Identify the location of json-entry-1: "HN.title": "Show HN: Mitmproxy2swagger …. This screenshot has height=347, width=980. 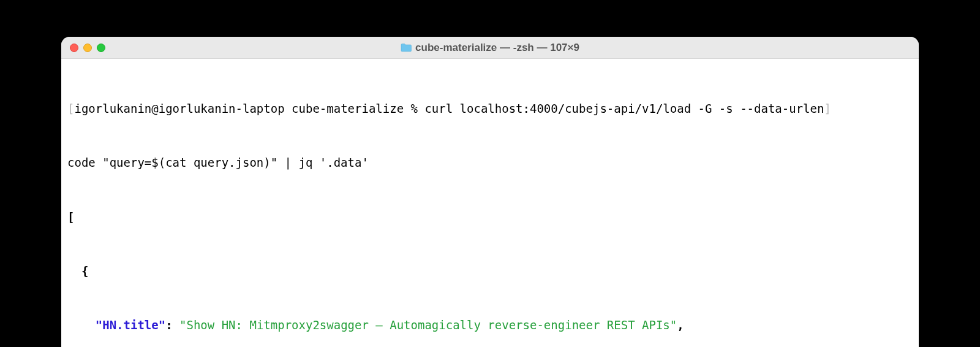
(490, 325).